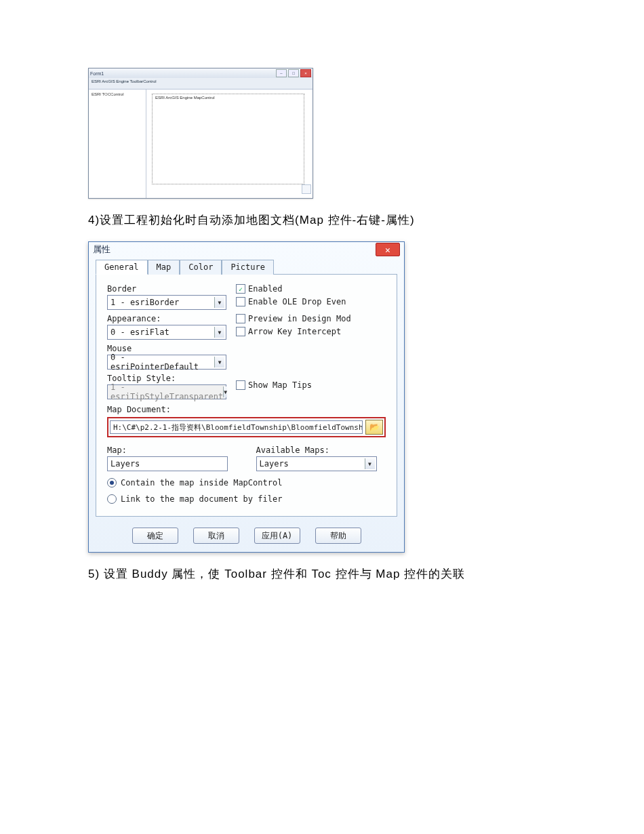 The height and width of the screenshot is (834, 644). Describe the element at coordinates (310, 319) in the screenshot. I see `preview-checkbox: Preview in Design Mod` at that location.